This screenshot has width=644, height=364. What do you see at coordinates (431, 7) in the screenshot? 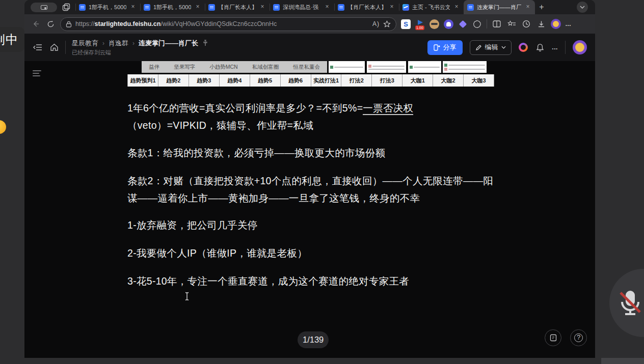
I see `browser-tab: 主页 - 飞书云文档` at bounding box center [431, 7].